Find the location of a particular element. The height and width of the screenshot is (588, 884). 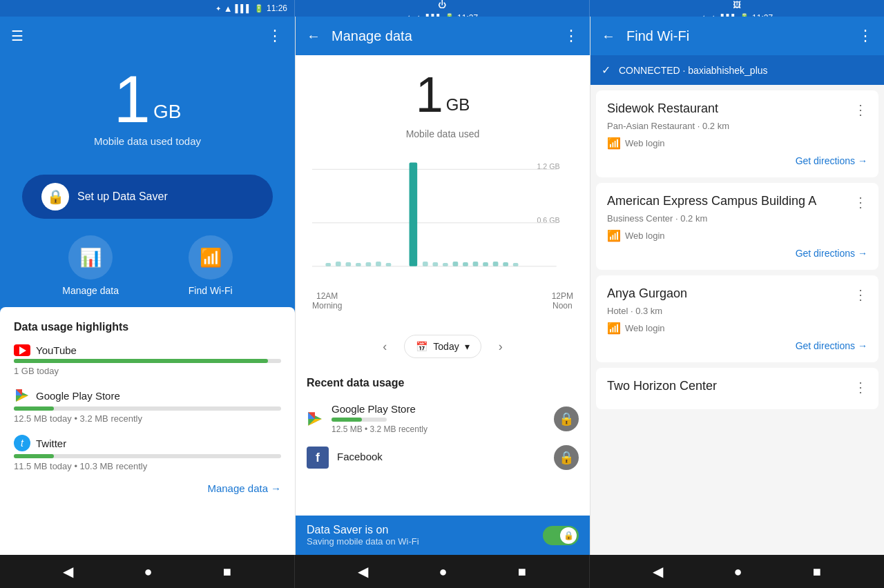

status-bar-panel1: ✦ ▲ ▌▌▌ 🔋 11:26 is located at coordinates (147, 8).